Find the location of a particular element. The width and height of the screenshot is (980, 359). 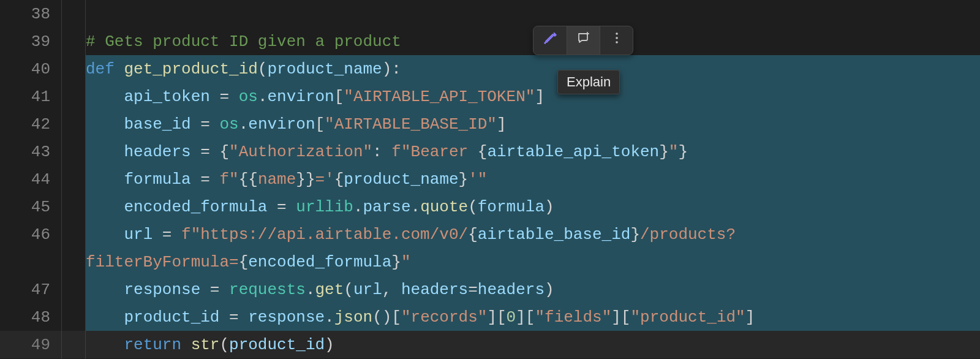

code-token: def is located at coordinates (105, 69).